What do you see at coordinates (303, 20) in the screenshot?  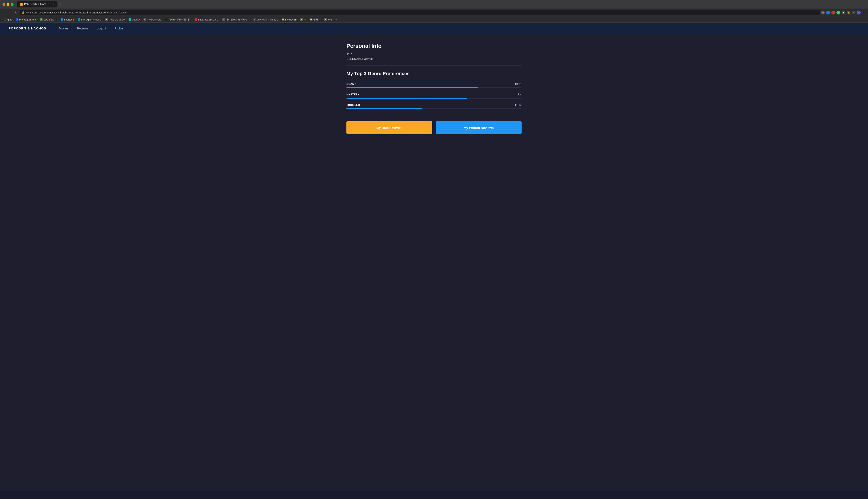 I see `bookmark-ai: 📁 AI` at bounding box center [303, 20].